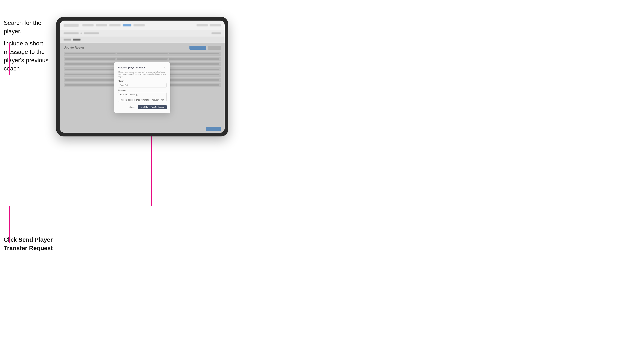  I want to click on tab-active, so click(77, 39).